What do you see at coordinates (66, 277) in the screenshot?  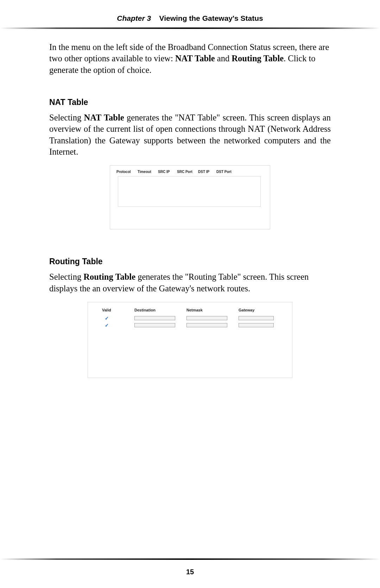 I see `routing-text-a: Selecting` at bounding box center [66, 277].